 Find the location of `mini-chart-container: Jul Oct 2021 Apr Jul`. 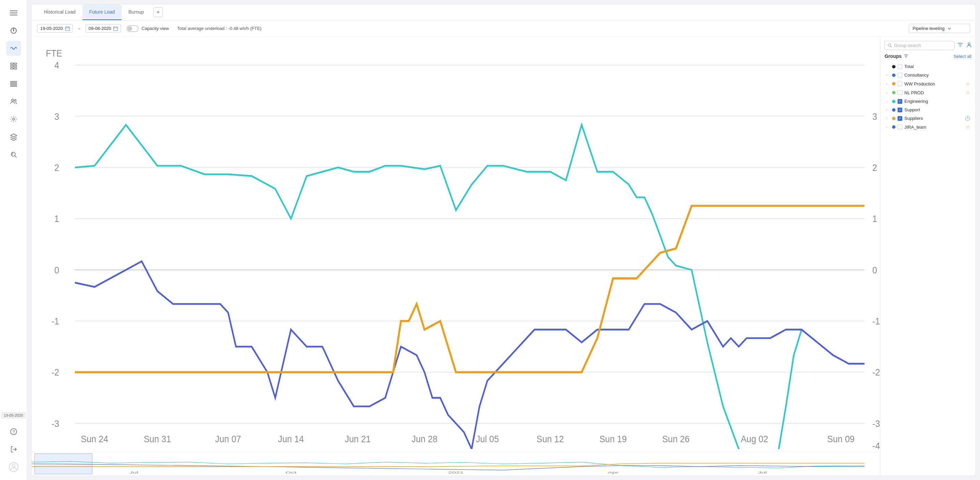

mini-chart-container: Jul Oct 2021 Apr Jul is located at coordinates (456, 464).